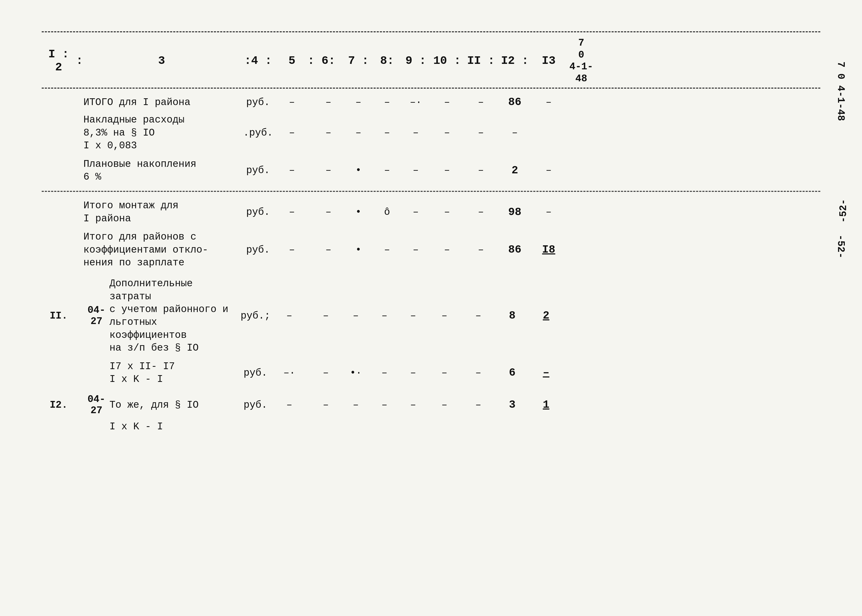 This screenshot has height=616, width=862. Describe the element at coordinates (96, 405) in the screenshot. I see `cell-2-9: 04-27` at that location.